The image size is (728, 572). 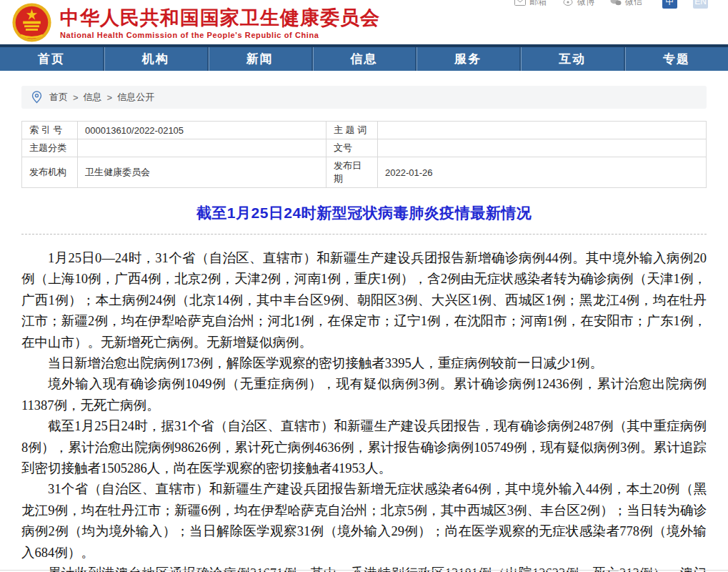 I want to click on wechat-icon, so click(x=616, y=3).